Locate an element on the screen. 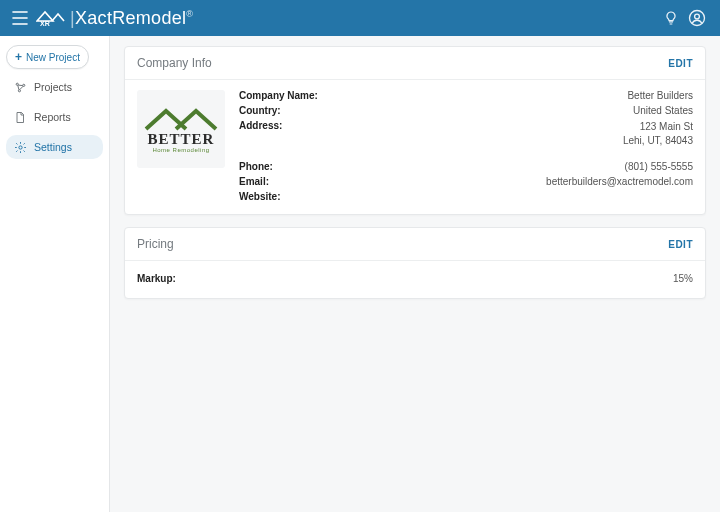 The image size is (720, 512). address-value: 123 Main St Lehi, UT, 84043 is located at coordinates (521, 134).